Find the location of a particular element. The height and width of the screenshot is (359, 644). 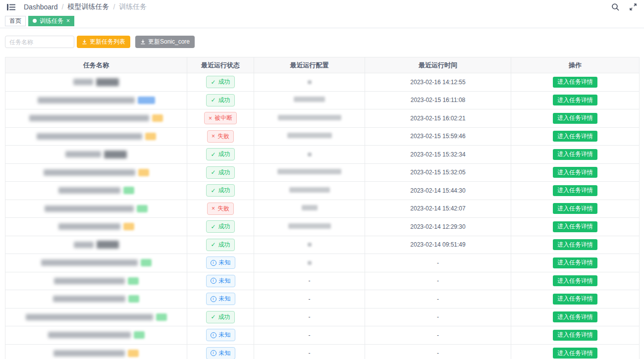

last-run-time: 2023-02-15 16:11:08 is located at coordinates (438, 100).